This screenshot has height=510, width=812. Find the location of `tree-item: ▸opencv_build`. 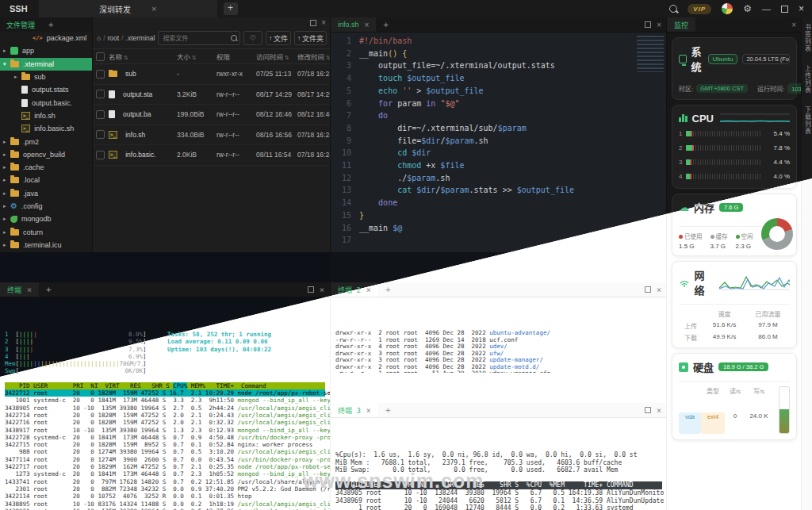

tree-item: ▸opencv_build is located at coordinates (46, 155).